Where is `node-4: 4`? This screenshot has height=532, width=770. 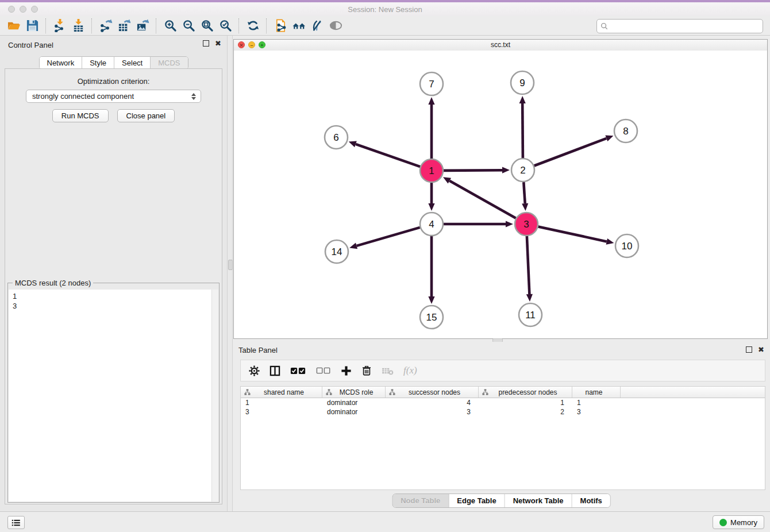
node-4: 4 is located at coordinates (432, 224).